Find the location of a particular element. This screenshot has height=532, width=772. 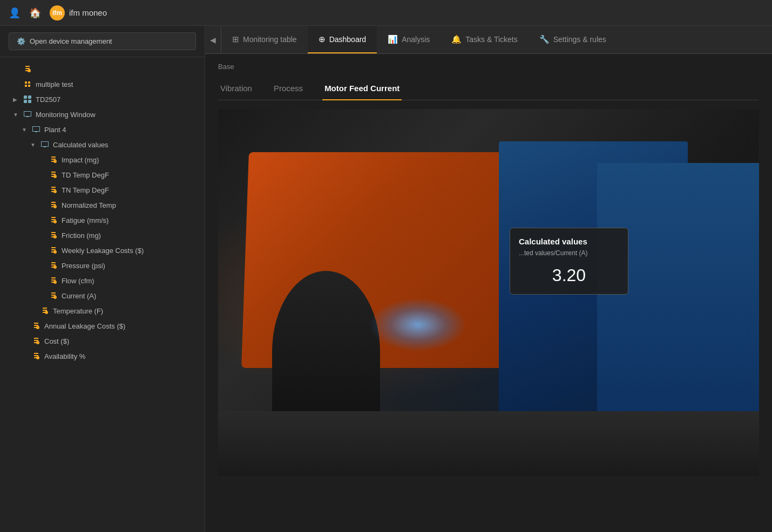

sidebar-item-annual-leakage: Annual Leakage Costs ($) is located at coordinates (103, 326).